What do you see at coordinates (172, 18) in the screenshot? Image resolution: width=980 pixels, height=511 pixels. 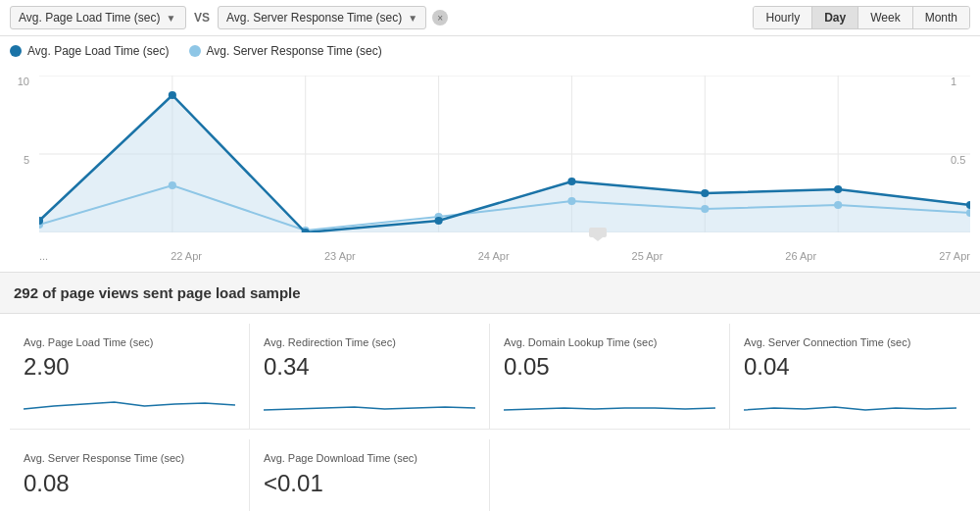 I see `metric1-chevron-icon: ▼` at bounding box center [172, 18].